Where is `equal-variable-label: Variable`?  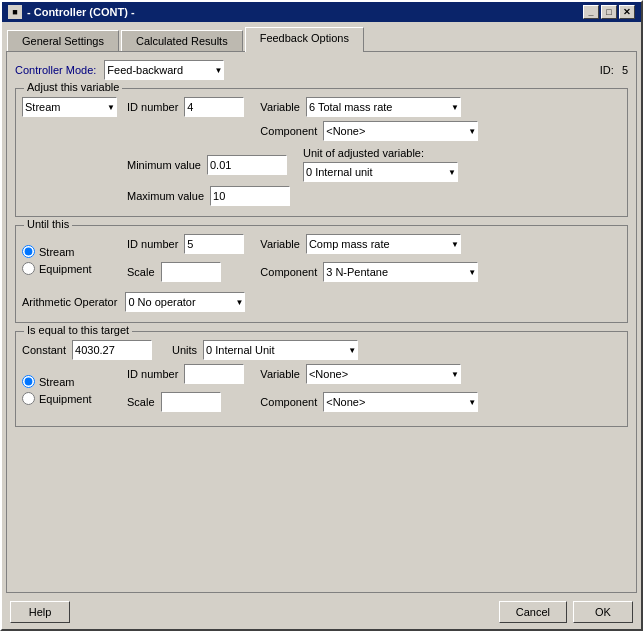 equal-variable-label: Variable is located at coordinates (280, 374).